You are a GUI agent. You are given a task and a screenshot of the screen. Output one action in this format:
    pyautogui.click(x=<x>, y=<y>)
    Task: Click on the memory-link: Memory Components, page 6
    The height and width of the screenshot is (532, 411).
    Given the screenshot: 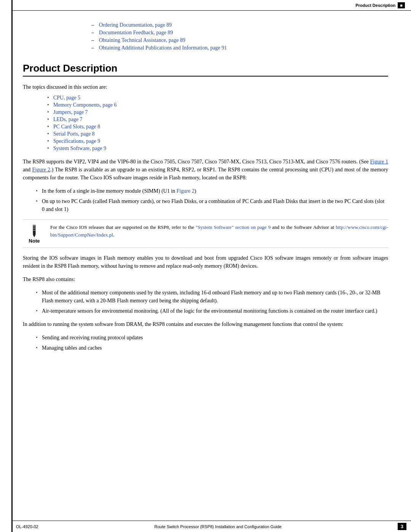 What is the action you would take?
    pyautogui.click(x=85, y=105)
    